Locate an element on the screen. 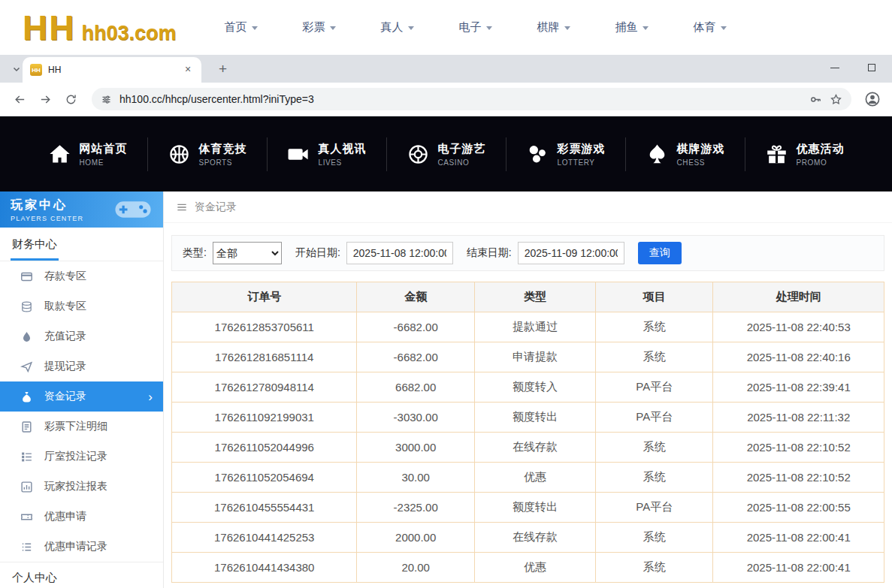  minimize-button is located at coordinates (835, 68).